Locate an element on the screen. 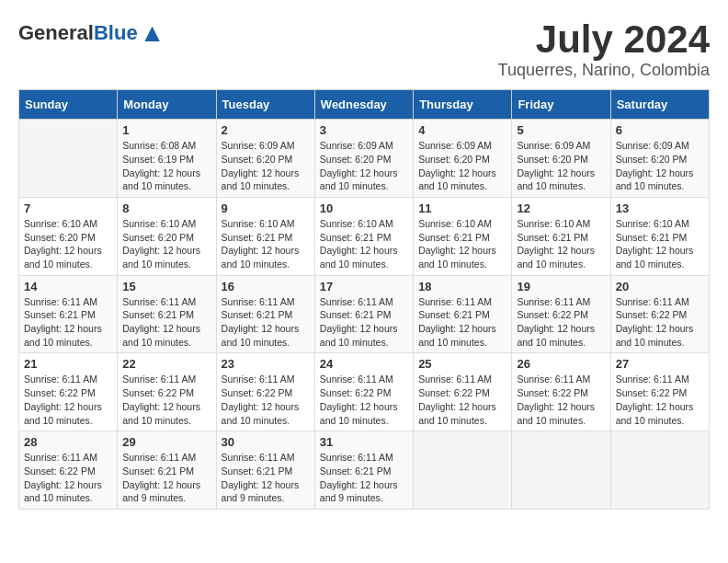  calendar-cell: 24Sunrise: 6:11 AM Sunset: 6:22 PM Dayli… is located at coordinates (364, 392).